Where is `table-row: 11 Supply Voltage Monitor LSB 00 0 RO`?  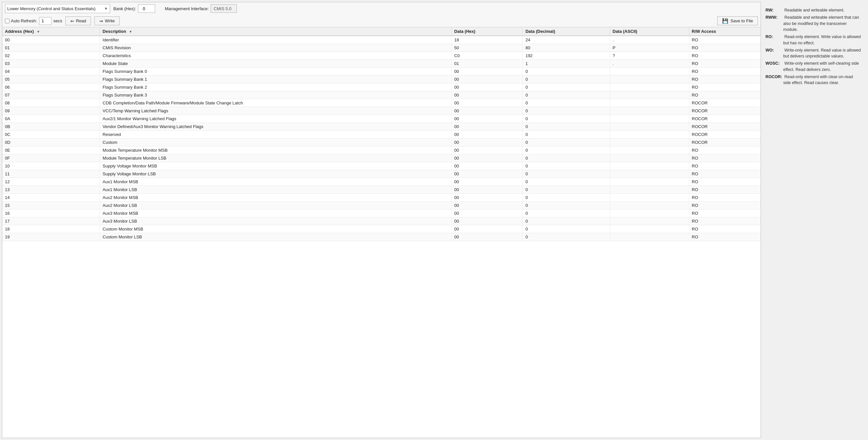
table-row: 11 Supply Voltage Monitor LSB 00 0 RO is located at coordinates (381, 174).